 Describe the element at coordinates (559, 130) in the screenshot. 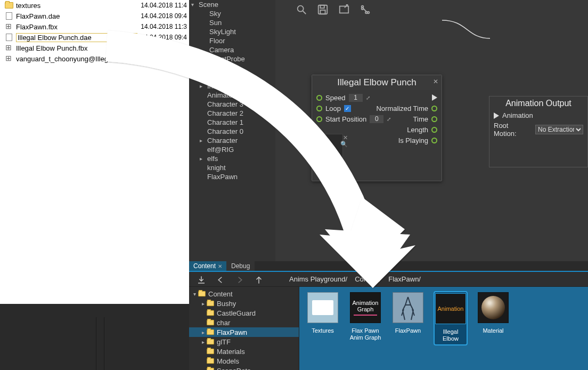

I see `root-motion-select: No Extraction` at that location.